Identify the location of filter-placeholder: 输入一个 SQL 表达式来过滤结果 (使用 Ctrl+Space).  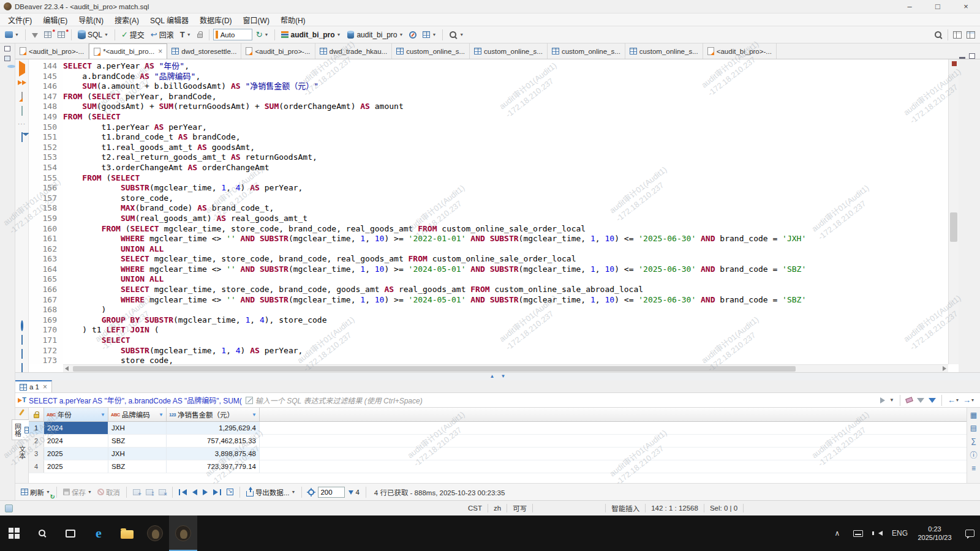
(566, 400).